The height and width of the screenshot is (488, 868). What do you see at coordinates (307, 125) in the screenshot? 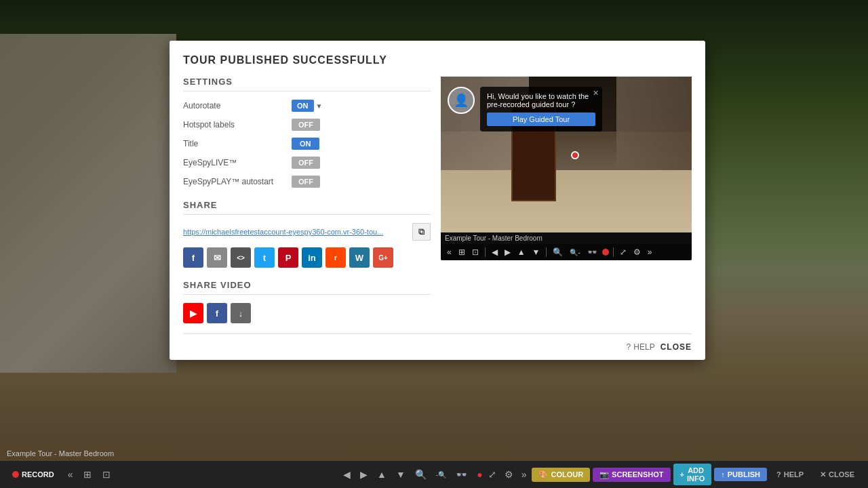
I see `settings-row-hotspot: Hotspot labels OFF` at bounding box center [307, 125].